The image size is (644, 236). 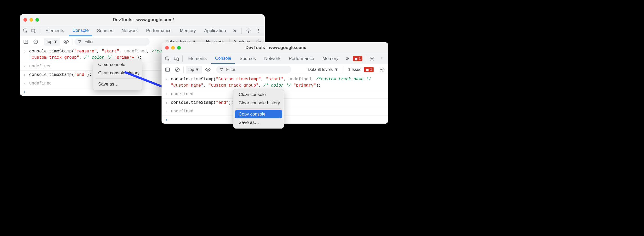 I want to click on log-entry: console.timeStamp("Custom timestamp", "s…, so click(x=275, y=82).